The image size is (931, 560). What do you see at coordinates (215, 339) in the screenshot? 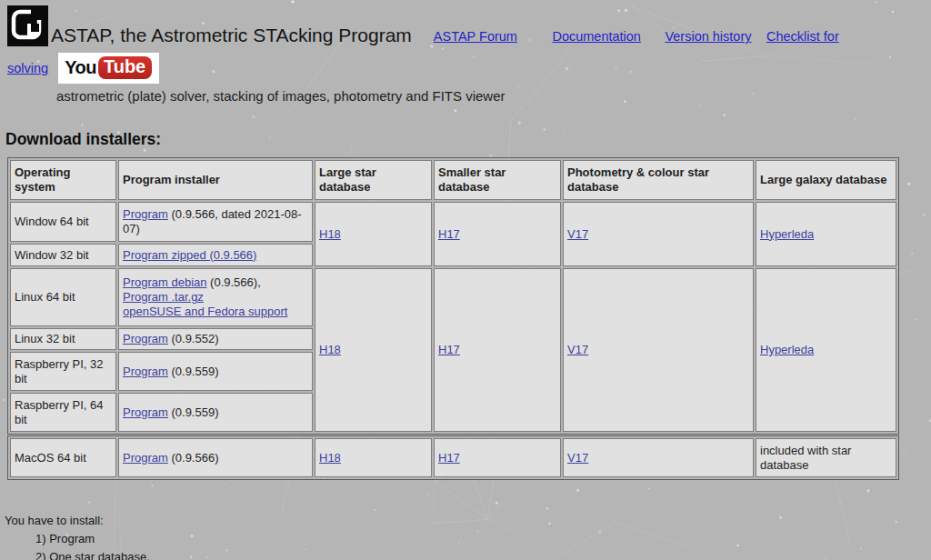
I see `cell-installer-linux32: Program (0.9.552)` at bounding box center [215, 339].